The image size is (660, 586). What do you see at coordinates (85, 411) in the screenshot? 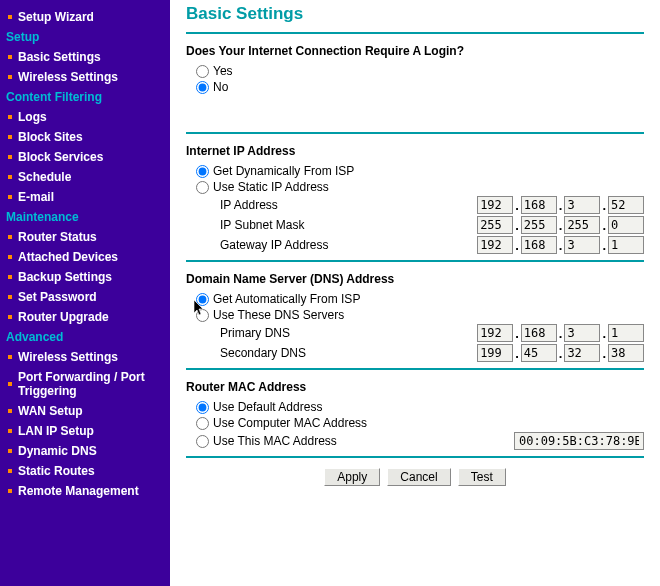
I see `nav-item: WAN Setup` at bounding box center [85, 411].